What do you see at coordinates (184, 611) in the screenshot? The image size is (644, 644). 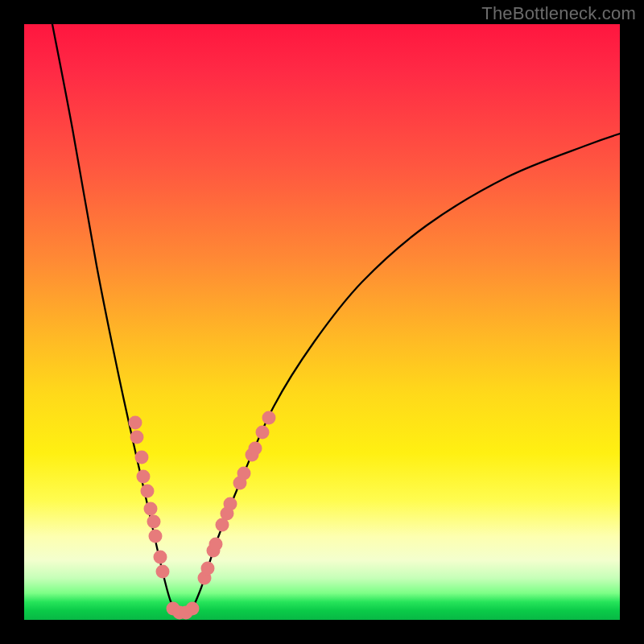 I see `marker-cluster-bottom` at bounding box center [184, 611].